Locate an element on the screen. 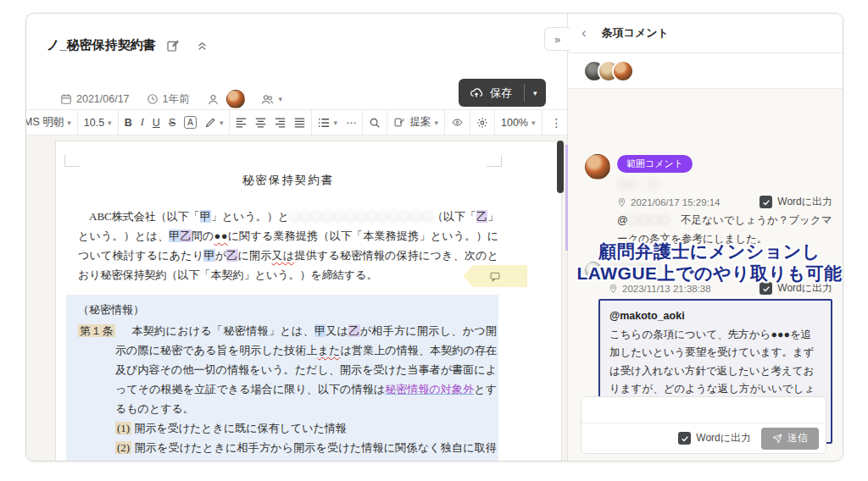 This screenshot has width=868, height=481. commenter-name-redacted: 〇〇〇〇〇 is located at coordinates (634, 269).